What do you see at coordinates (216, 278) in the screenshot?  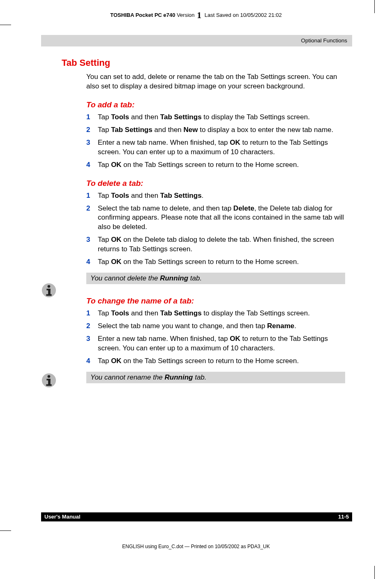 I see `note-delete: You cannot delete the Running tab.` at bounding box center [216, 278].